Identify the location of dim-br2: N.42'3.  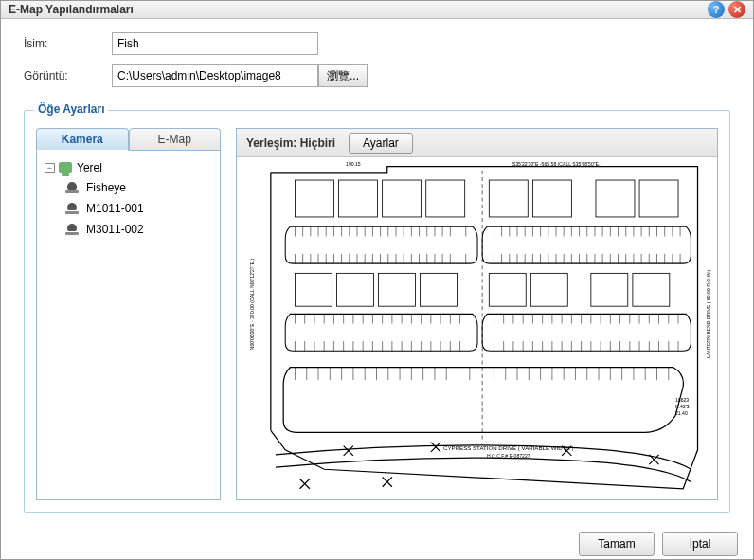
(682, 406).